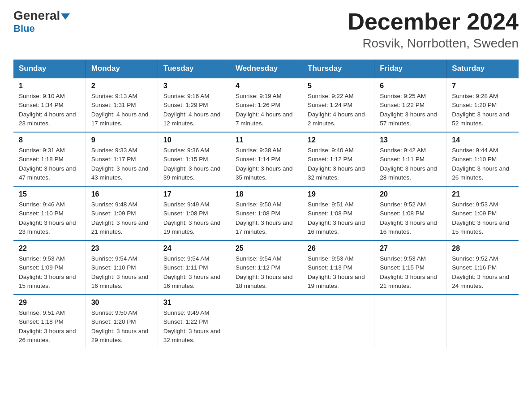  I want to click on location-title: Rosvik, Norrbotten, Sweden, so click(433, 43).